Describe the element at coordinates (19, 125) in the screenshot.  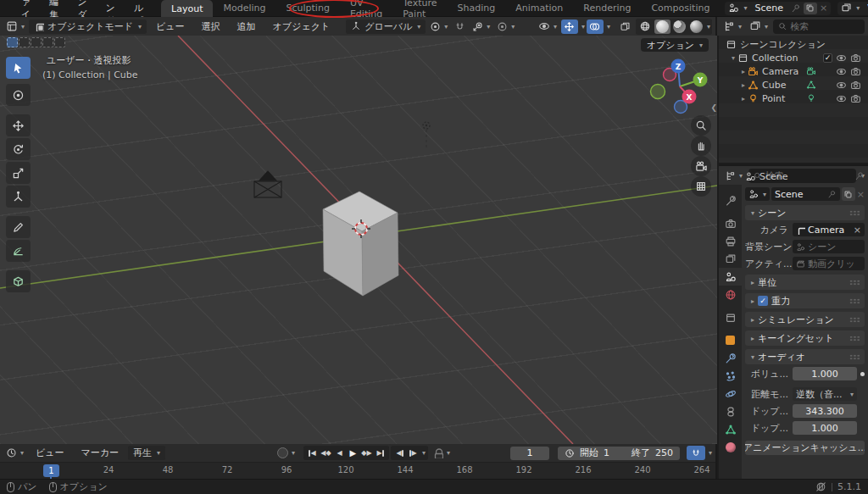
I see `tool-move` at that location.